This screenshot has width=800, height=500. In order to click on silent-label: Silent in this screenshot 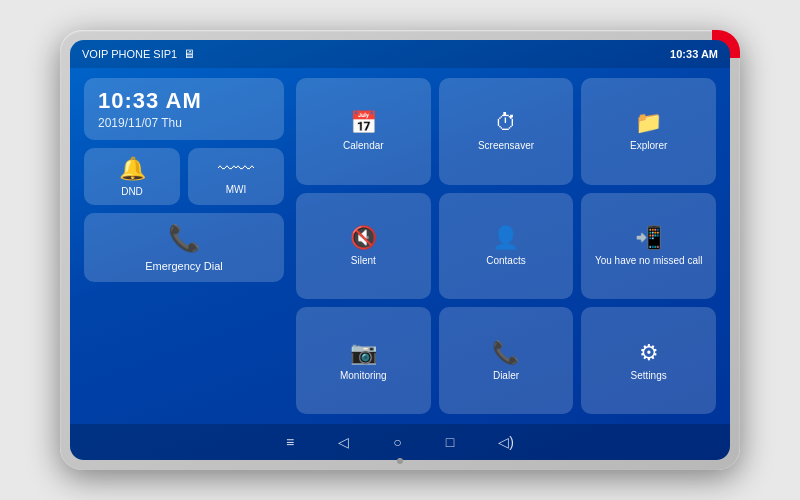, I will do `click(364, 261)`.